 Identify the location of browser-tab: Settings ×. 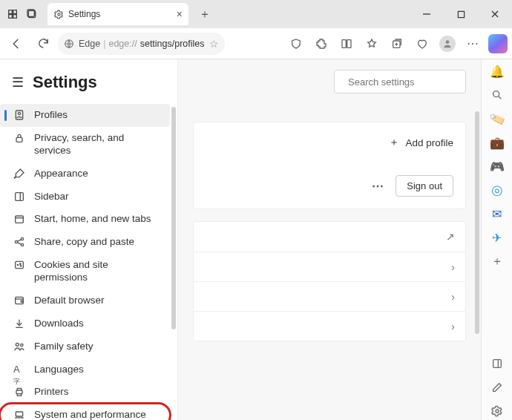
(118, 14).